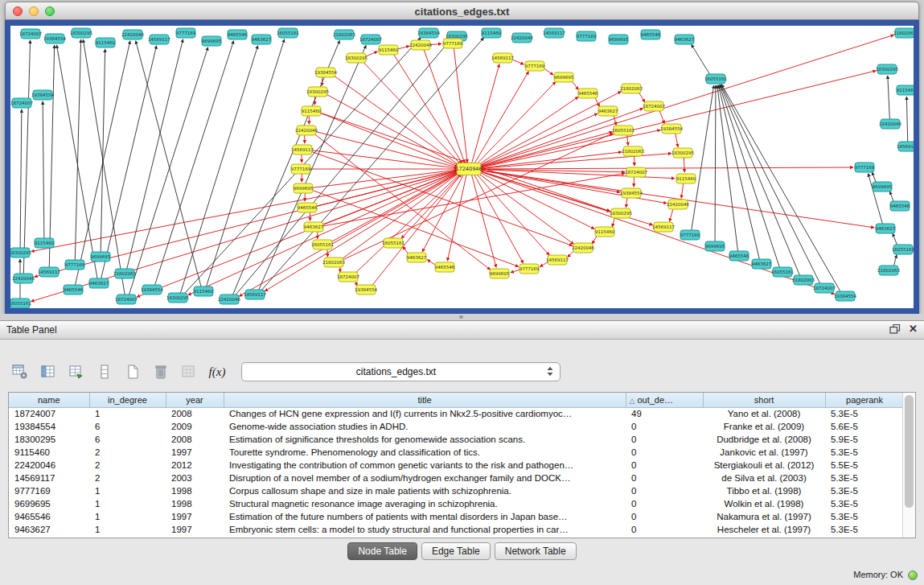  Describe the element at coordinates (764, 400) in the screenshot. I see `column-header-short: short` at that location.